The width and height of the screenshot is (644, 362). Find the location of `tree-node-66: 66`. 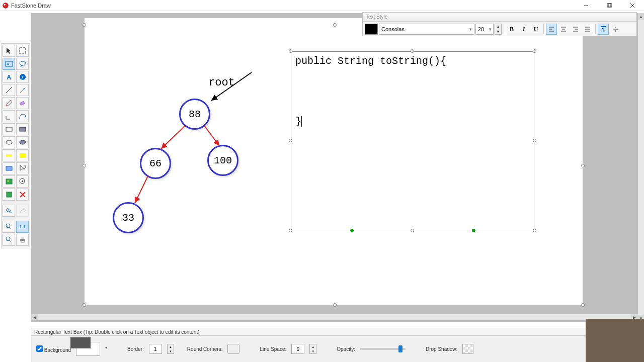

tree-node-66: 66 is located at coordinates (155, 163).